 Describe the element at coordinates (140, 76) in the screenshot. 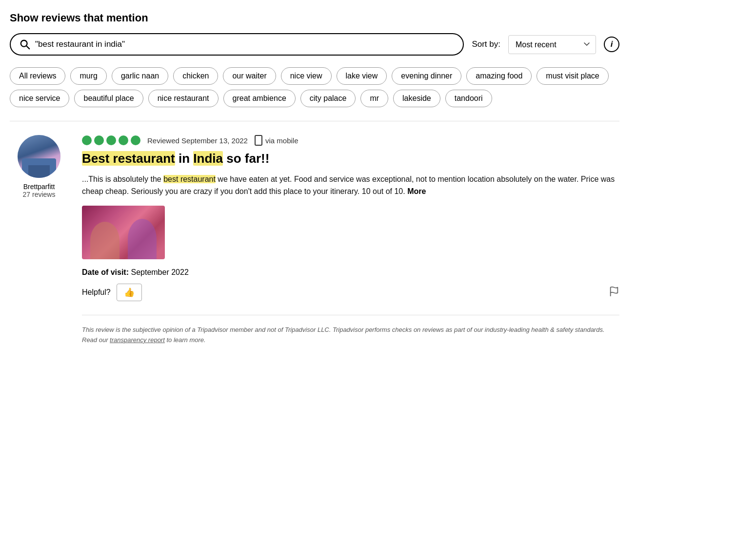

I see `tag-chip-garlic-naan: garlic naan` at that location.